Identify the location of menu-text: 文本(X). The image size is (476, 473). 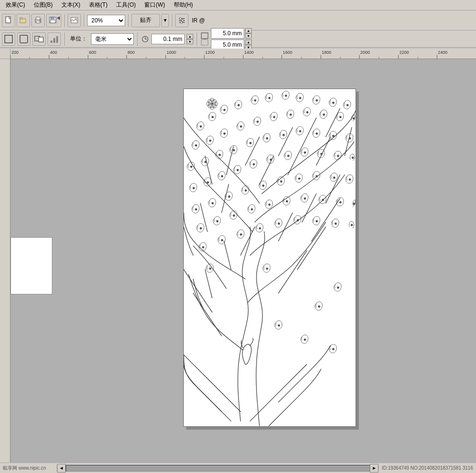
(71, 5).